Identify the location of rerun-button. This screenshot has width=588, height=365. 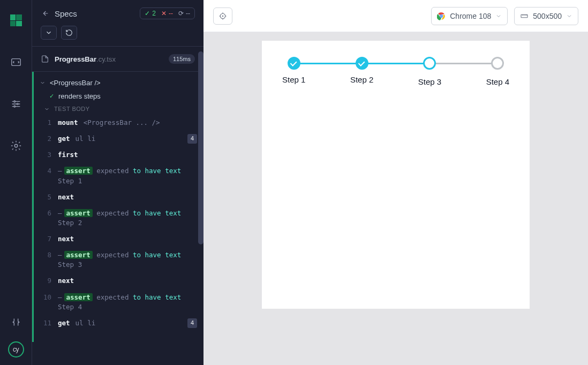
(69, 33).